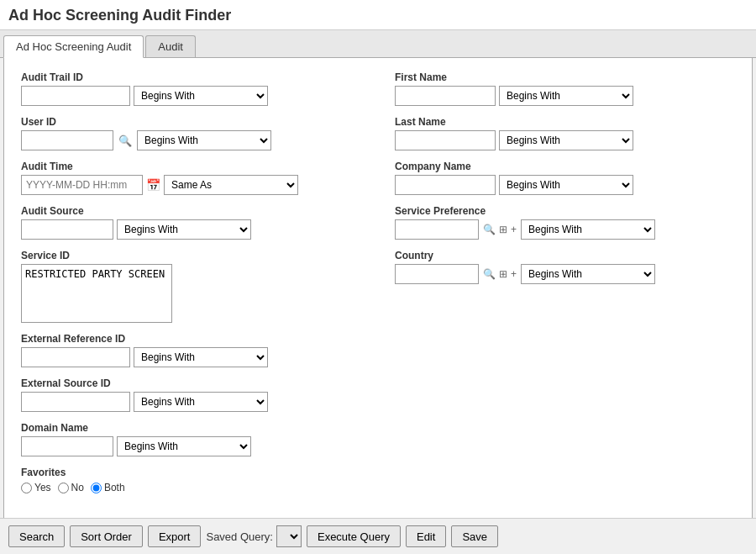 The image size is (756, 554). What do you see at coordinates (192, 133) in the screenshot?
I see `user-id-group: User ID 🔍 Begins With Contains Ends With…` at bounding box center [192, 133].